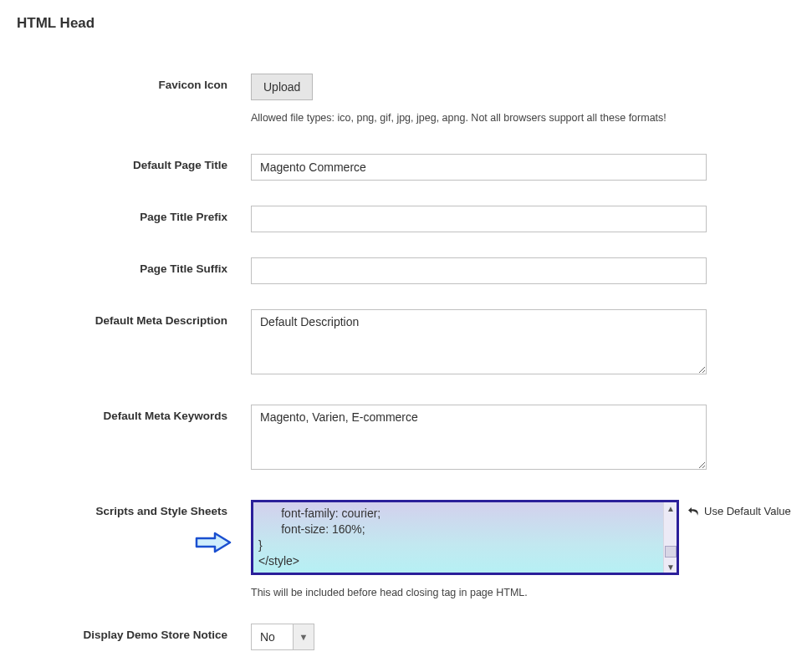  I want to click on label-suffix: Page Title Suffix, so click(125, 266).